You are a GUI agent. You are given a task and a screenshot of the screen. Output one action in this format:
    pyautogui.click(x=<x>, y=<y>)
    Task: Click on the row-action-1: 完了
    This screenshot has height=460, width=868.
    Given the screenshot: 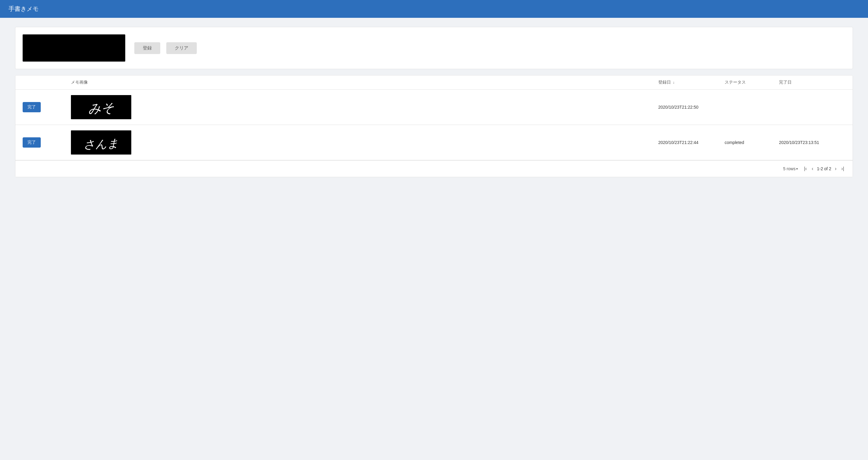 What is the action you would take?
    pyautogui.click(x=46, y=107)
    